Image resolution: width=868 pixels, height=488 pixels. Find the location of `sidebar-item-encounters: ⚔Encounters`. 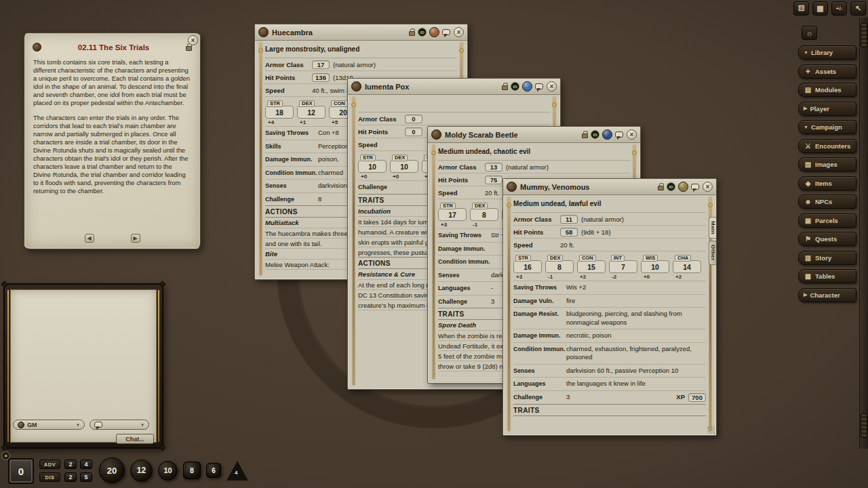

sidebar-item-encounters: ⚔Encounters is located at coordinates (827, 146).